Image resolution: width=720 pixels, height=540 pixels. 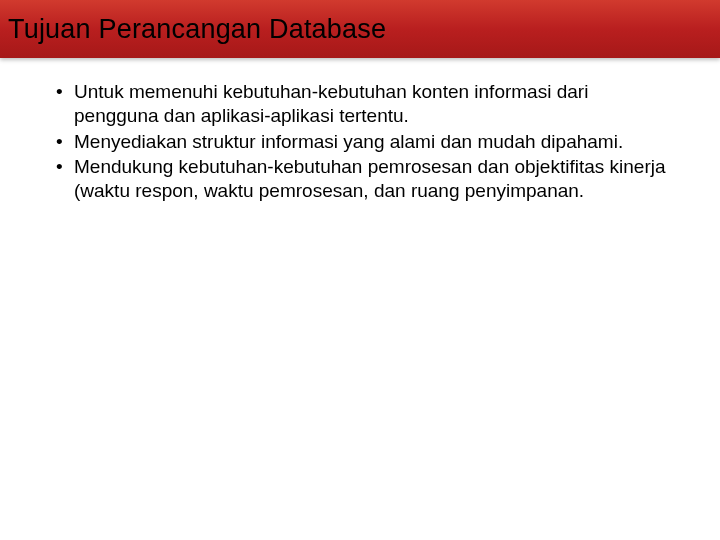 What do you see at coordinates (360, 142) in the screenshot?
I see `list-item: Menyediakan struktur informasi yang alam…` at bounding box center [360, 142].